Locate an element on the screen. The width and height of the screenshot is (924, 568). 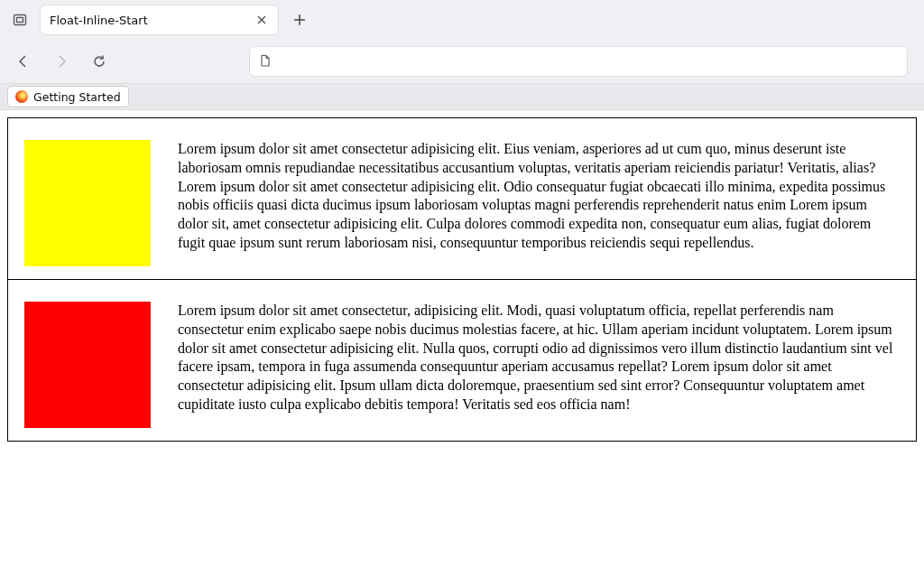
new-tab-button is located at coordinates (300, 20).